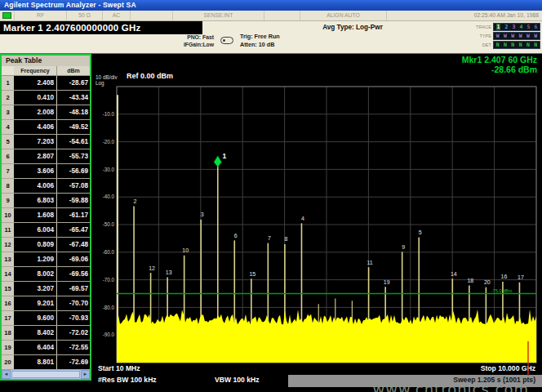 The width and height of the screenshot is (542, 392). Describe the element at coordinates (46, 216) in the screenshot. I see `peak-row: 101.608-61.17` at that location.